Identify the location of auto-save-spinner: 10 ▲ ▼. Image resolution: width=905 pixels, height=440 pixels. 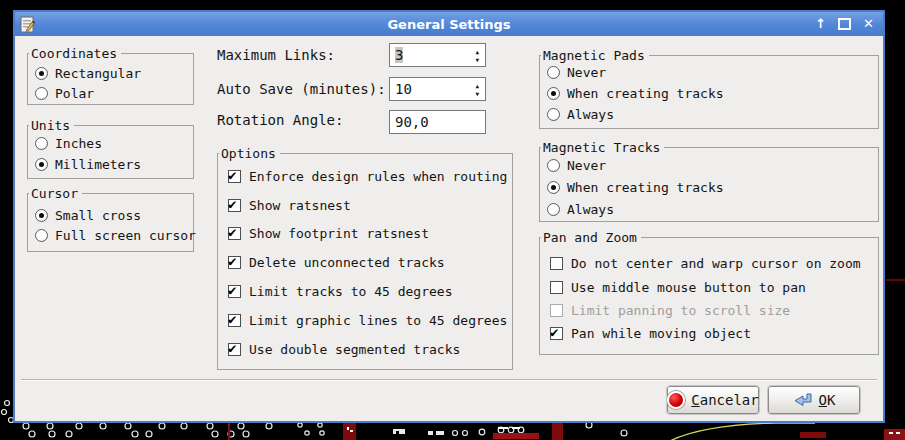
(438, 89).